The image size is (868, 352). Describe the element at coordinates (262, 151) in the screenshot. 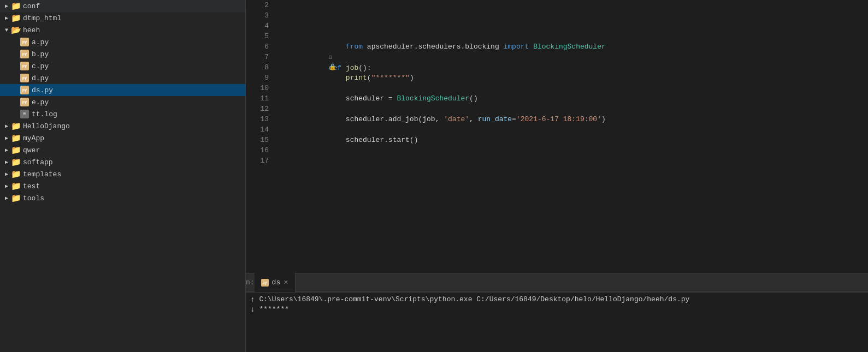

I see `line-num-16: 16` at that location.